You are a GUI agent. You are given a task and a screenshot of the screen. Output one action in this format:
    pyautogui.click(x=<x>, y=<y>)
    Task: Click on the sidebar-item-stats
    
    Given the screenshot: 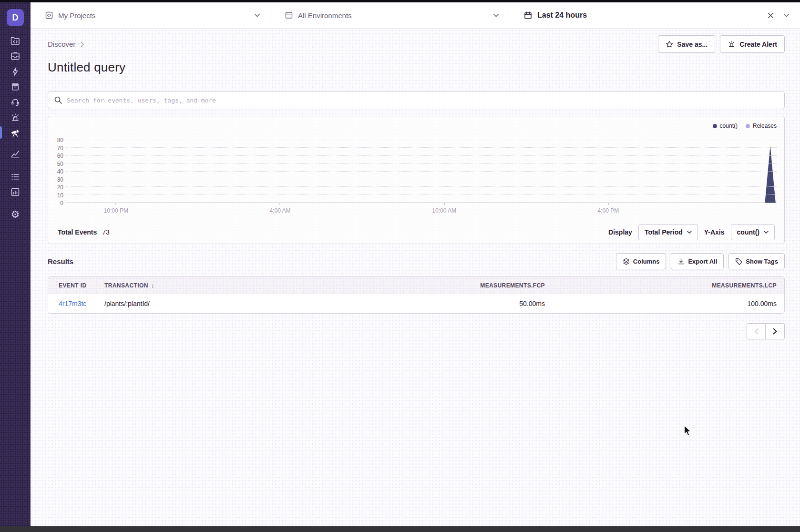 What is the action you would take?
    pyautogui.click(x=15, y=192)
    